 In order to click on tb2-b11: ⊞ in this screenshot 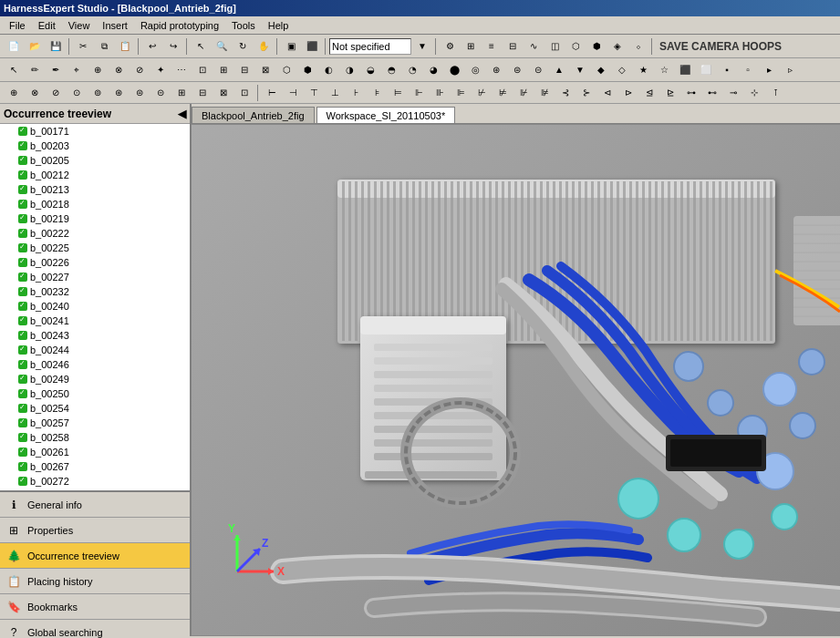, I will do `click(223, 70)`.